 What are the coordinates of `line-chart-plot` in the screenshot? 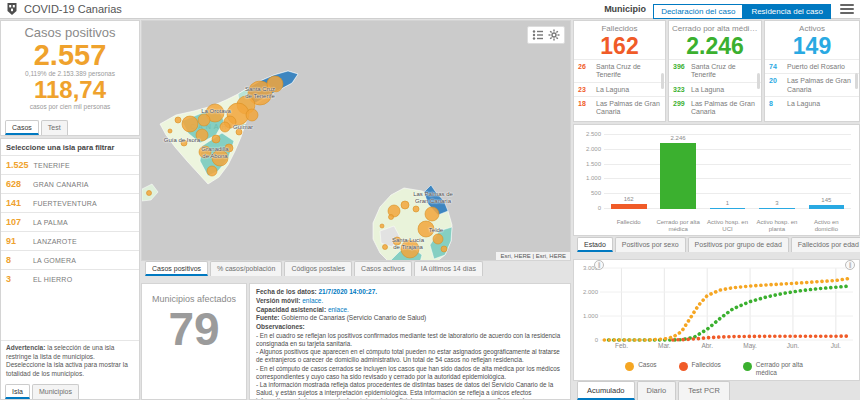 It's located at (726, 304).